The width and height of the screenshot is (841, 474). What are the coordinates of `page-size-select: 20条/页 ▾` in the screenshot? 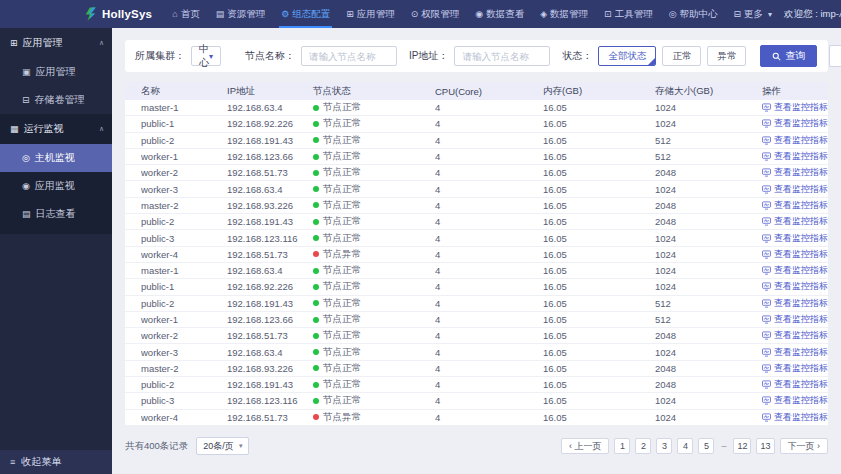 It's located at (222, 446).